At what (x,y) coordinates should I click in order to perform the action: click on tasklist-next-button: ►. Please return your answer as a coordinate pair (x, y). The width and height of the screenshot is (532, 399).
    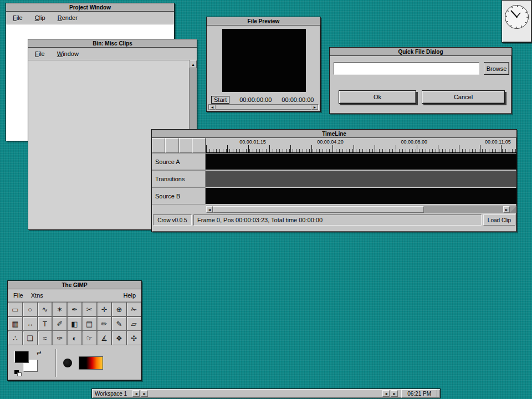
    Looking at the image, I should click on (395, 393).